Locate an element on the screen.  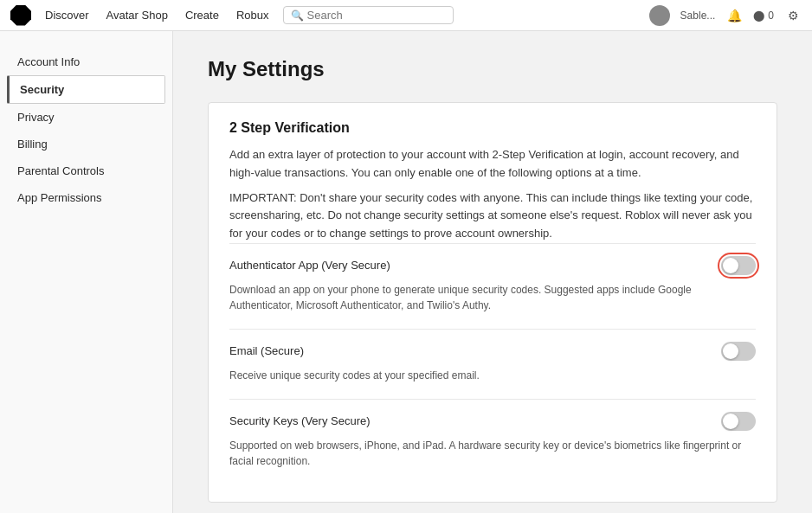
security-keys-toggle-knob is located at coordinates (731, 421).